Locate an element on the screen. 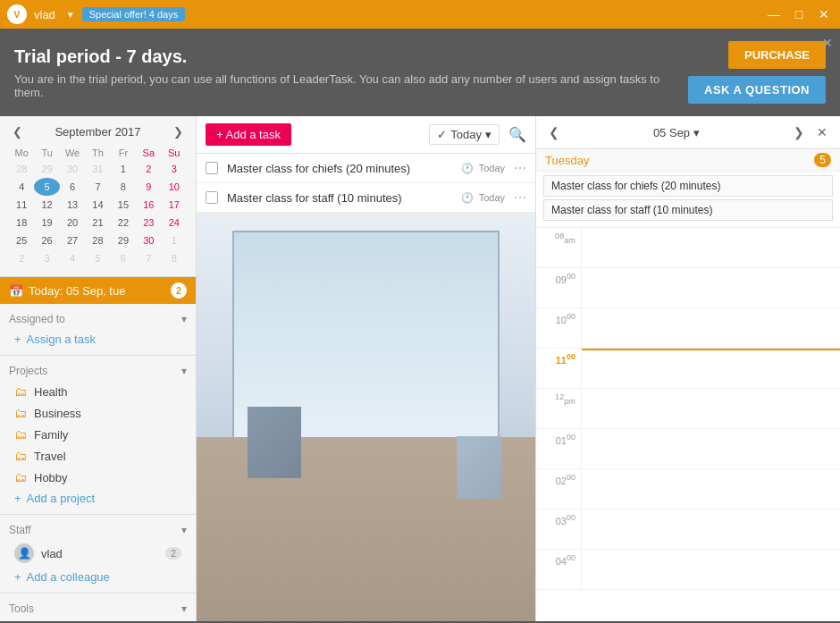  time-label-10: 1000 is located at coordinates (559, 318).